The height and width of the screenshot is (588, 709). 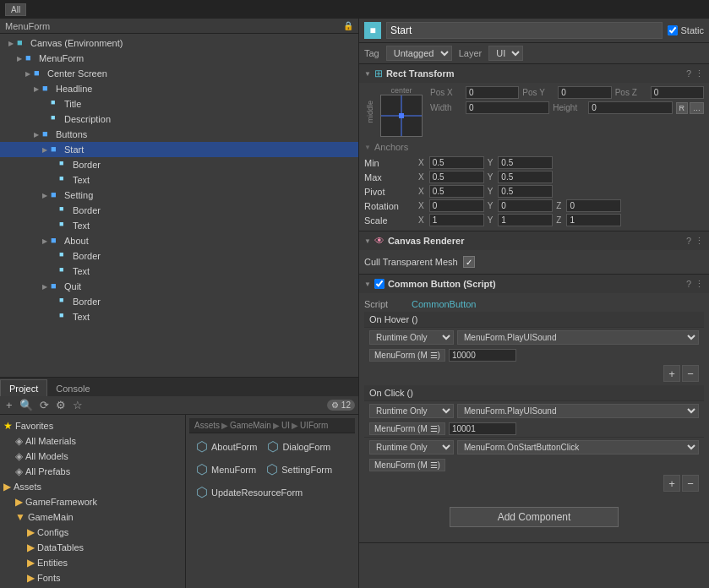 I want to click on height-input, so click(x=630, y=108).